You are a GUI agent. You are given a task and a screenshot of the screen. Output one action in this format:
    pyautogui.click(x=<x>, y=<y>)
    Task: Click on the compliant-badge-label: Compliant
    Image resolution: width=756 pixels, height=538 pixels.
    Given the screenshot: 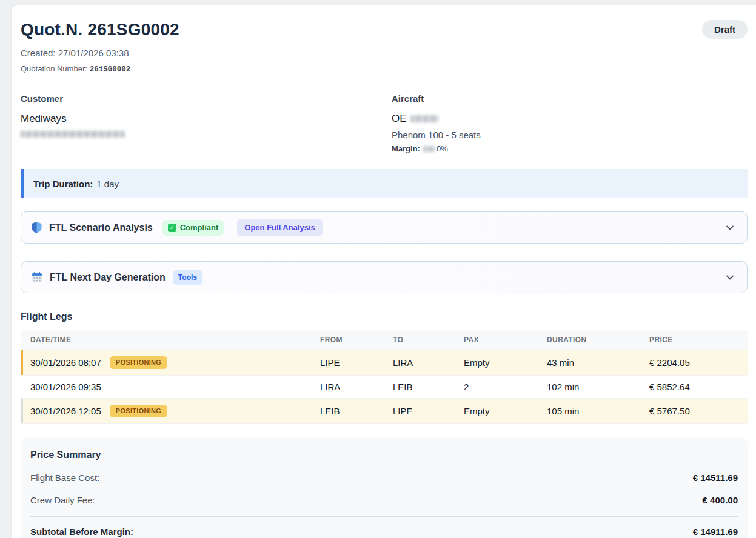 What is the action you would take?
    pyautogui.click(x=199, y=228)
    